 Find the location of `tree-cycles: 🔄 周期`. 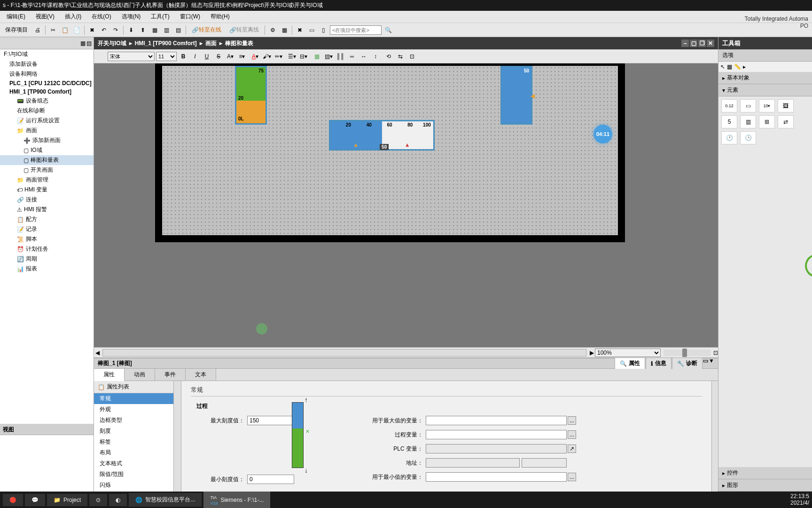

tree-cycles: 🔄 周期 is located at coordinates (47, 259).